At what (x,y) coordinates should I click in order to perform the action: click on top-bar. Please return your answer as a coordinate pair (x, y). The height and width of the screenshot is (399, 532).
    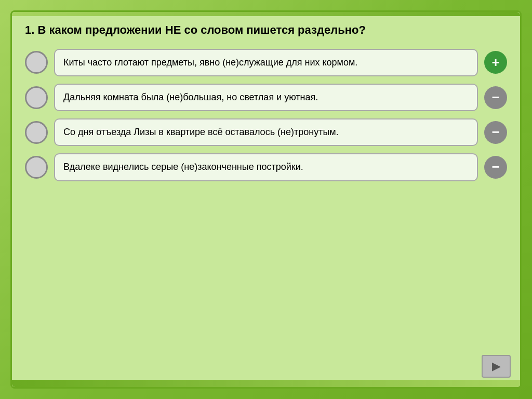
    Looking at the image, I should click on (266, 14).